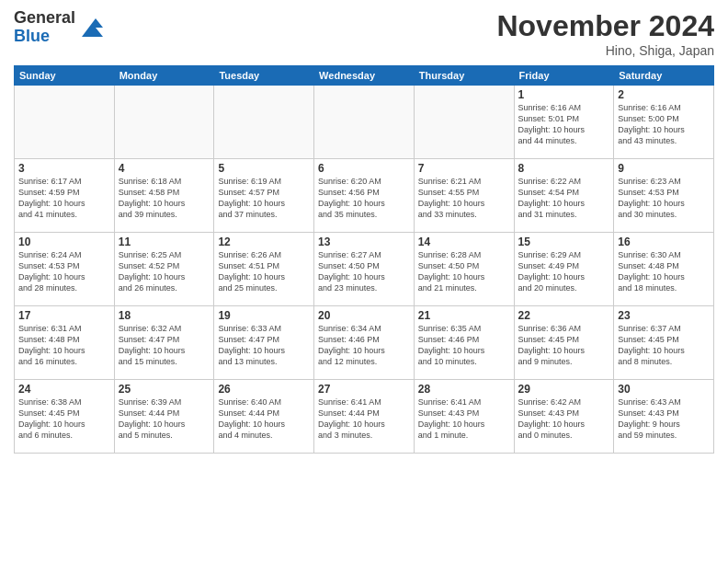 This screenshot has width=728, height=563. Describe the element at coordinates (664, 272) in the screenshot. I see `day-info: Sunrise: 6:30 AM Sunset: 4:48 PM Dayligh…` at that location.